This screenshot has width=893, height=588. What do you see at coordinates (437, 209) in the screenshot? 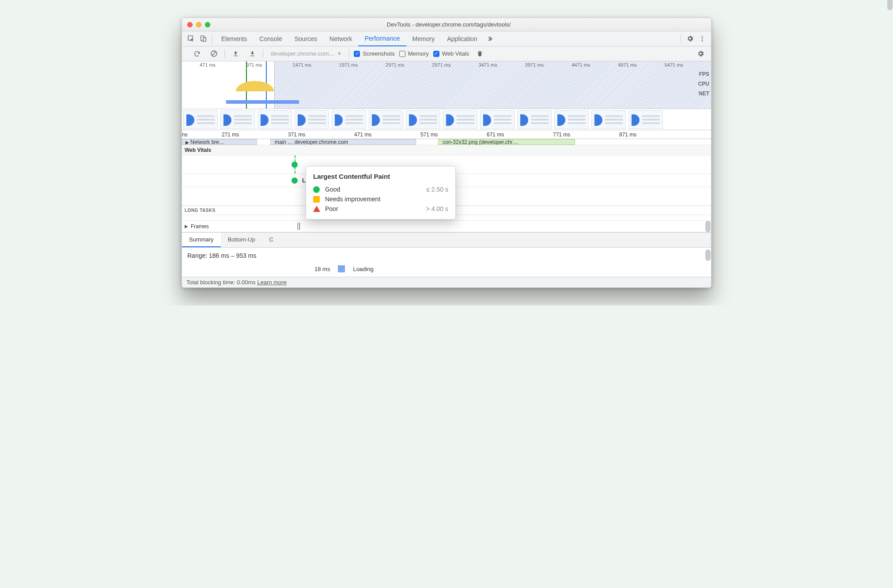
I see `legend-value: > 4.00 s` at bounding box center [437, 209].